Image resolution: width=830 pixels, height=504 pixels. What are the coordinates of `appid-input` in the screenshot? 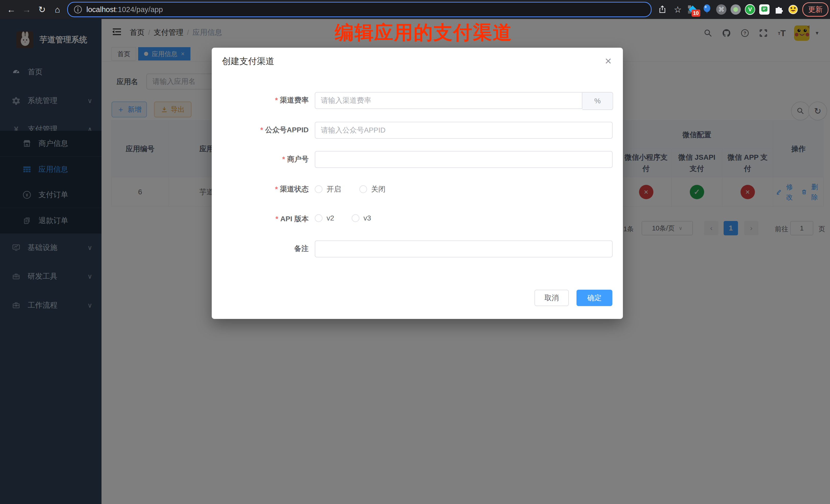 It's located at (464, 130).